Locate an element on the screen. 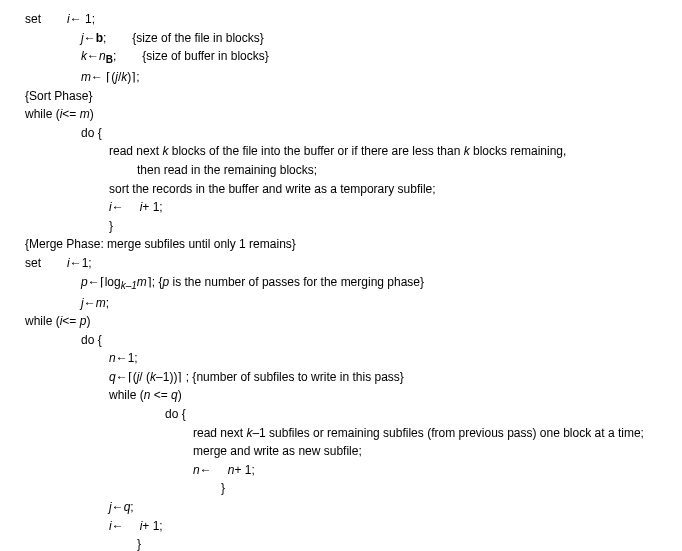  inc-n: n←n+ 1; is located at coordinates (425, 470).